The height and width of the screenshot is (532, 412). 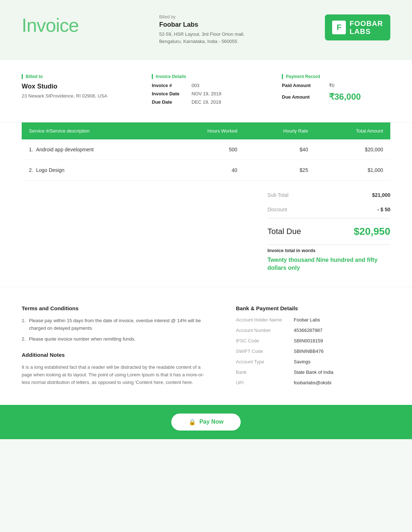 What do you see at coordinates (205, 150) in the screenshot?
I see `hours-cell: 500` at bounding box center [205, 150].